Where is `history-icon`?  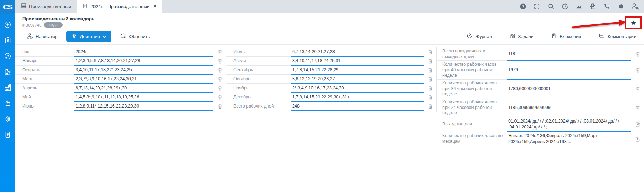
history-icon is located at coordinates (565, 6).